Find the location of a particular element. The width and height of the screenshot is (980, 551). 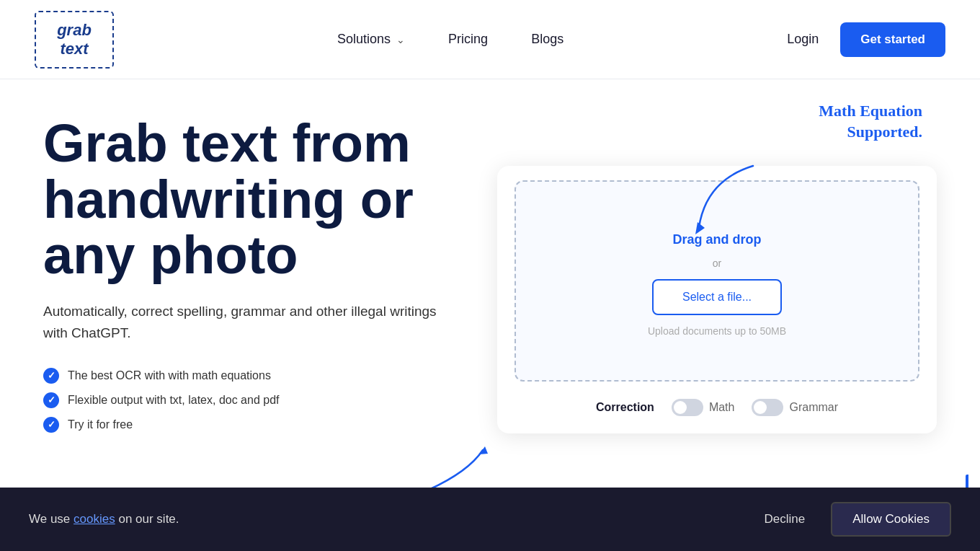

get-started-button: Get started is located at coordinates (893, 40).